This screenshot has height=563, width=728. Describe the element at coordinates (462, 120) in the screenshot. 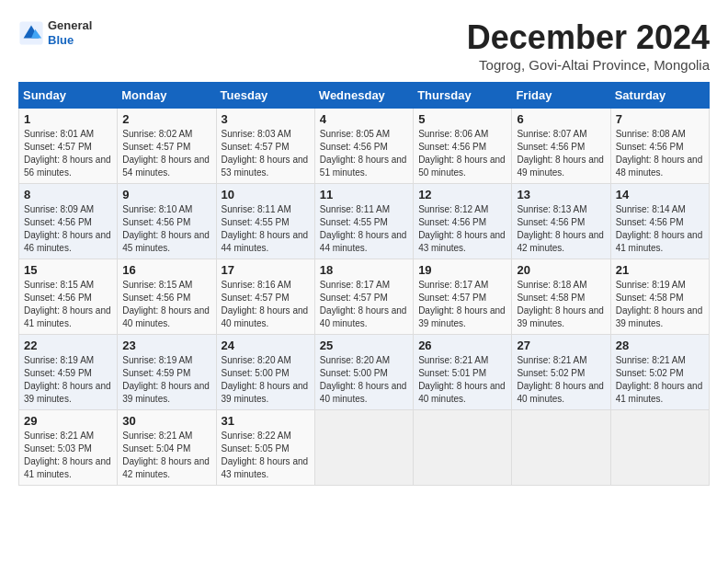

I see `day-number: 5` at that location.